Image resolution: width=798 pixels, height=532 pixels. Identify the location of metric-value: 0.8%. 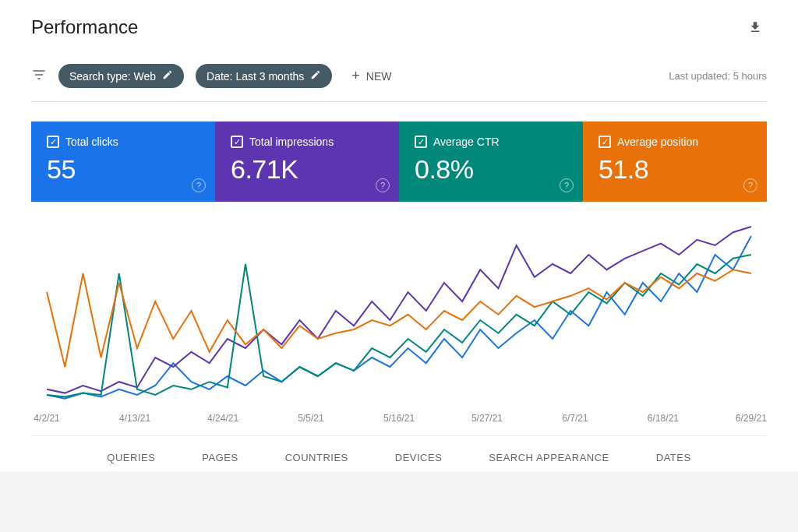
(491, 170).